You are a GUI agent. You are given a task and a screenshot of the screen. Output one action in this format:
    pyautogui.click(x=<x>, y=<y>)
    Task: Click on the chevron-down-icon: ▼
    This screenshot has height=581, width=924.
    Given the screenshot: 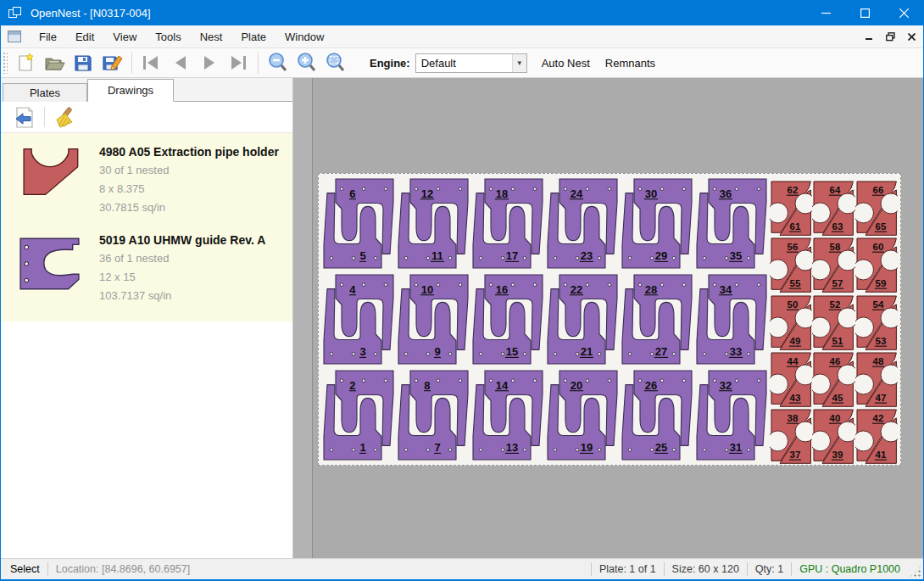 What is the action you would take?
    pyautogui.click(x=519, y=63)
    